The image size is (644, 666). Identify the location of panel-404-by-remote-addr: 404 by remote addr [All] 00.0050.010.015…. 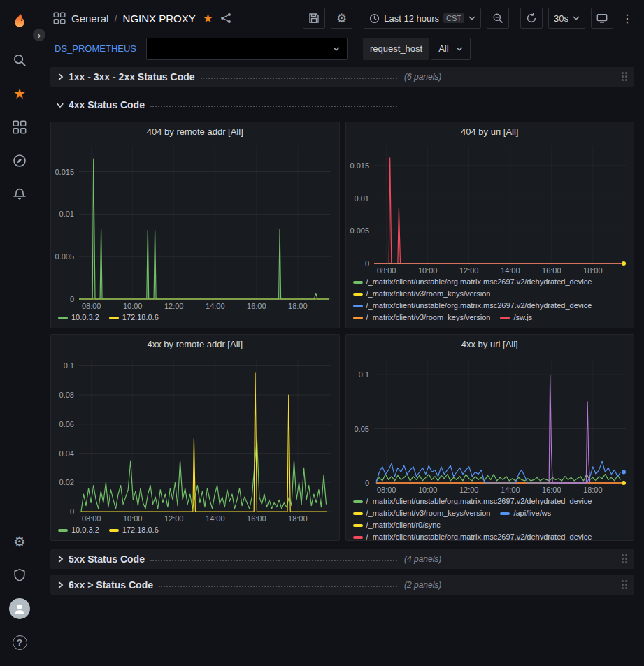
(195, 225).